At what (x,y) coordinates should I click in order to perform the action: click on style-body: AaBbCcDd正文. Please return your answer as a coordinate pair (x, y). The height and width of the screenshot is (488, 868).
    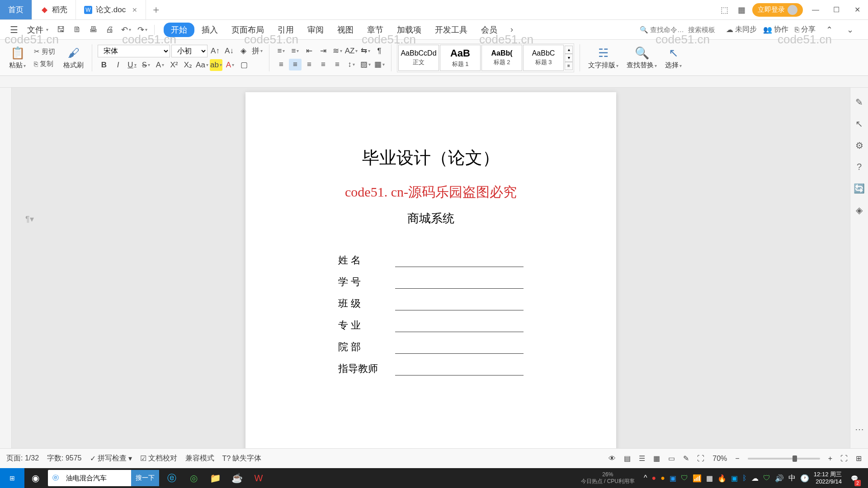
    Looking at the image, I should click on (419, 58).